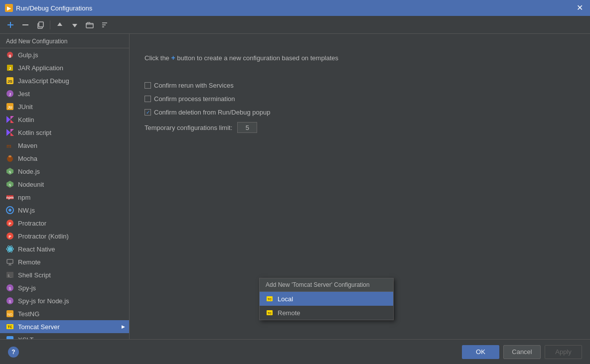  Describe the element at coordinates (105, 25) in the screenshot. I see `sort-button` at that location.